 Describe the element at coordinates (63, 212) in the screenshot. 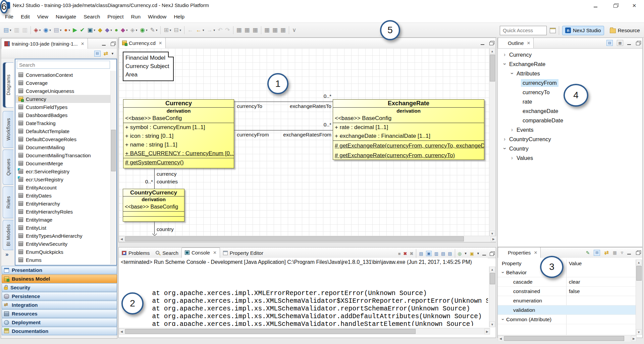

I see `list-item: EntityHierarchyRoles` at that location.